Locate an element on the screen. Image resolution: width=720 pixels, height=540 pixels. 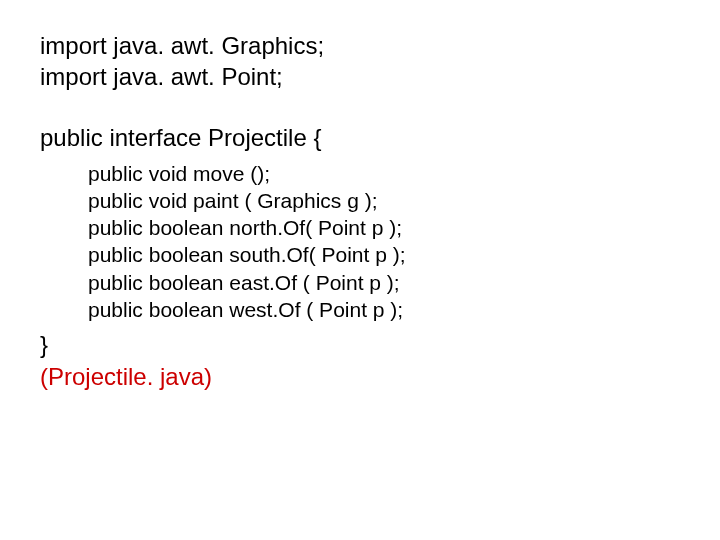
method-signature: public void move (); is located at coordinates (360, 174).